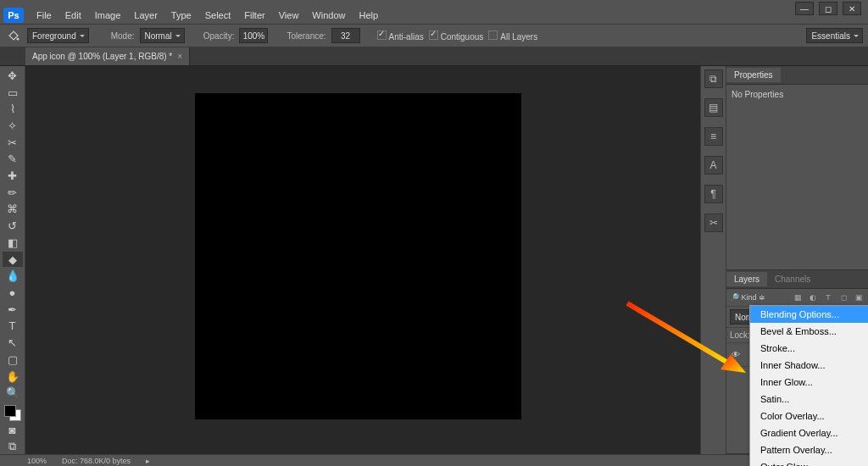 The image size is (868, 466). What do you see at coordinates (10, 411) in the screenshot?
I see `foreground-color-swatch` at bounding box center [10, 411].